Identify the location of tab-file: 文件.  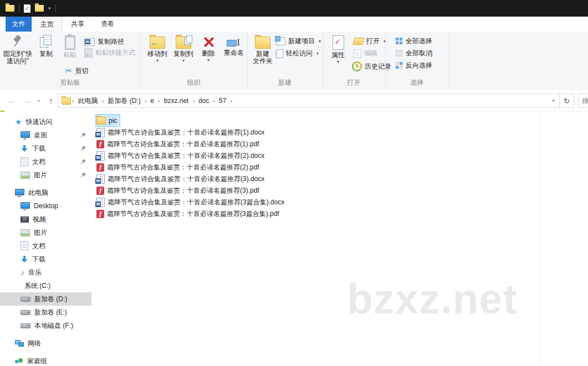
(19, 24).